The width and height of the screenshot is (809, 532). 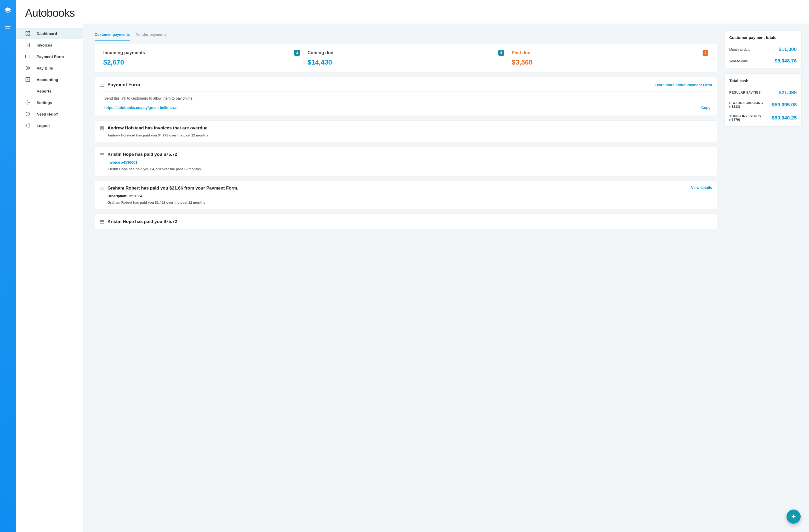 I want to click on activity-card-payment-2: Graham Robert has paid you $21.66 from y…, so click(x=406, y=195).